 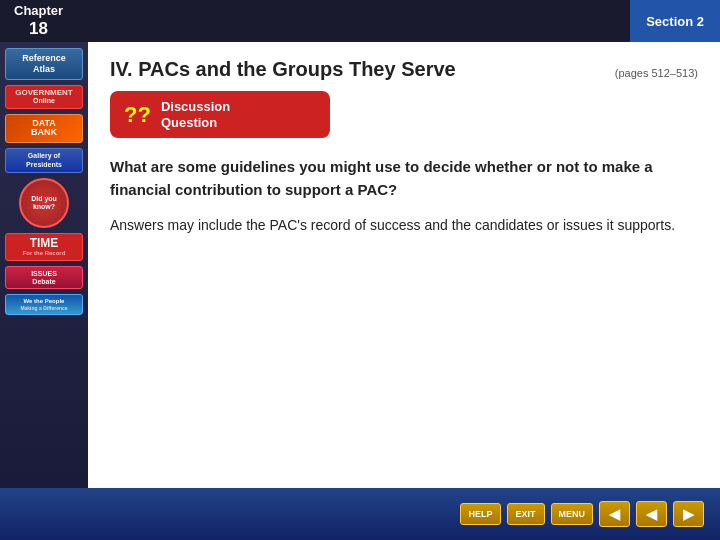 What do you see at coordinates (44, 247) in the screenshot?
I see `sidebar-item-time-record: TIME For the Record` at bounding box center [44, 247].